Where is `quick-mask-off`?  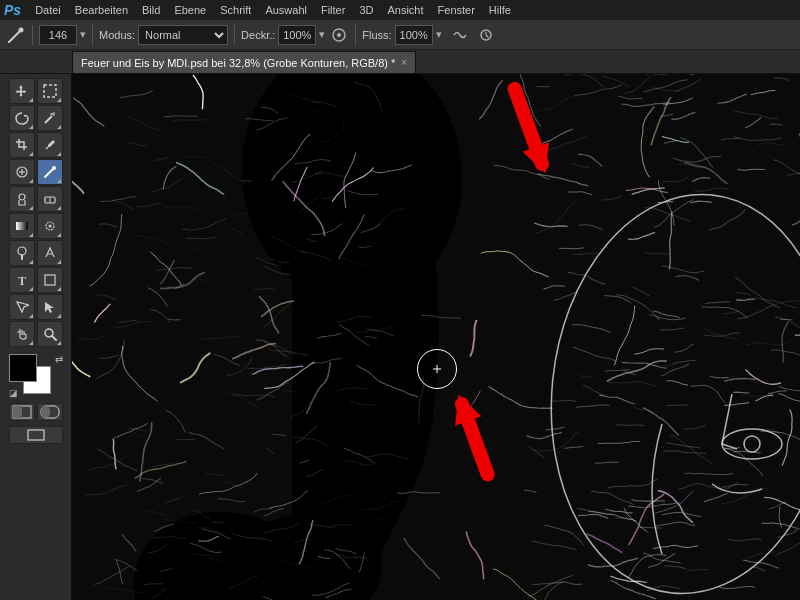
quick-mask-off is located at coordinates (22, 412).